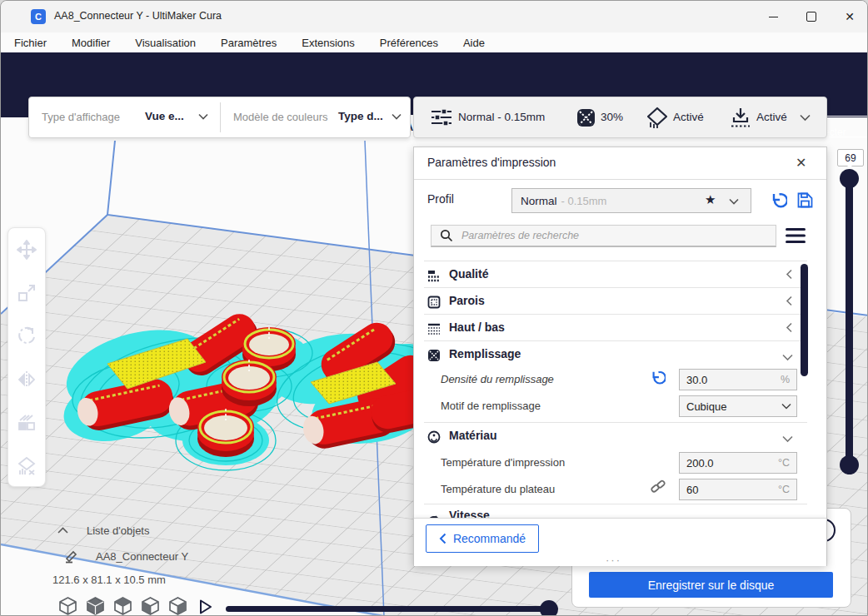 This screenshot has height=616, width=868. What do you see at coordinates (81, 117) in the screenshot?
I see `display-type-label: Type d'affichage` at bounding box center [81, 117].